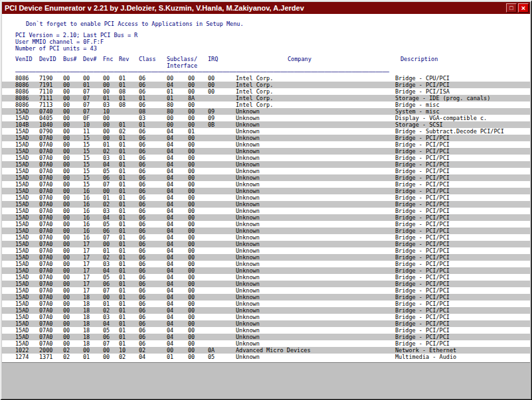 The width and height of the screenshot is (532, 400). Describe the element at coordinates (266, 337) in the screenshot. I see `table-row: 15AD07A000180601060400UnknownBridge - PC…` at that location.